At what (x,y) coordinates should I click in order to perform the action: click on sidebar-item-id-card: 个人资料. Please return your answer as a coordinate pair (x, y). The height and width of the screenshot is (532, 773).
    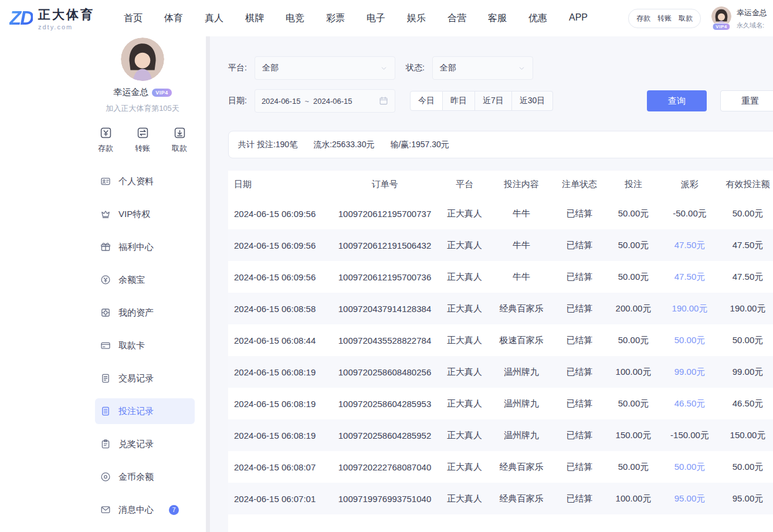
    Looking at the image, I should click on (145, 181).